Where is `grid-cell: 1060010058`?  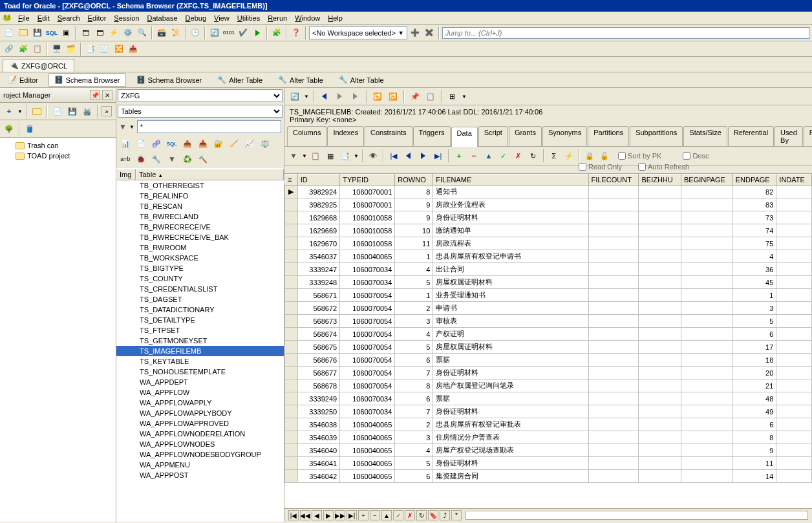
grid-cell: 1060010058 is located at coordinates (367, 244).